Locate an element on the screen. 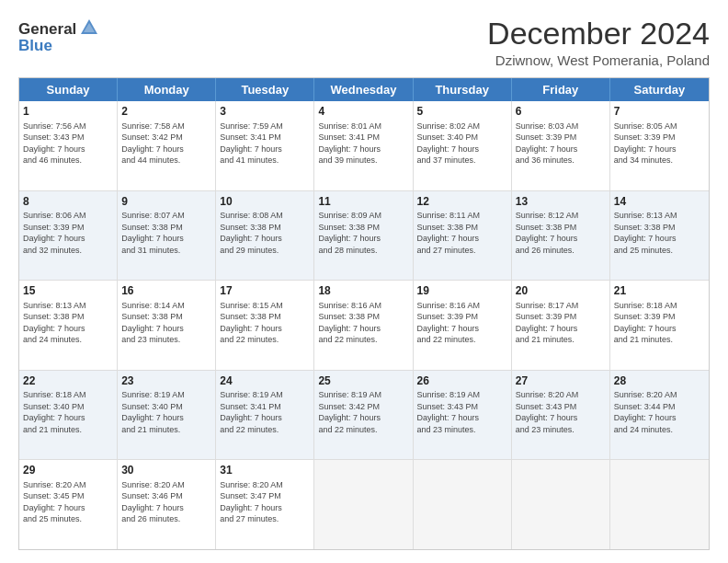 Image resolution: width=728 pixels, height=563 pixels. cal-cell: 23Sunrise: 8:19 AM Sunset: 3:40 PM Dayli… is located at coordinates (167, 416).